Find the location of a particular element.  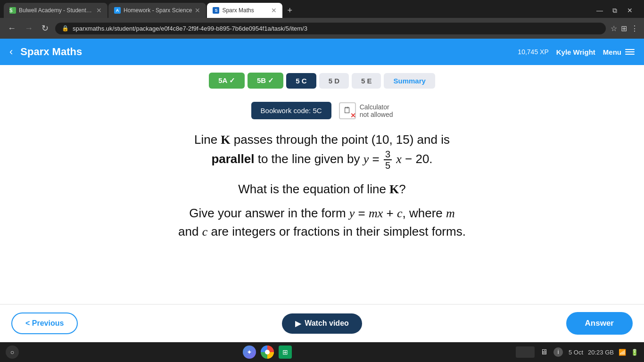

tab-homework: A Homework - Sparx Science ✕ is located at coordinates (157, 10).